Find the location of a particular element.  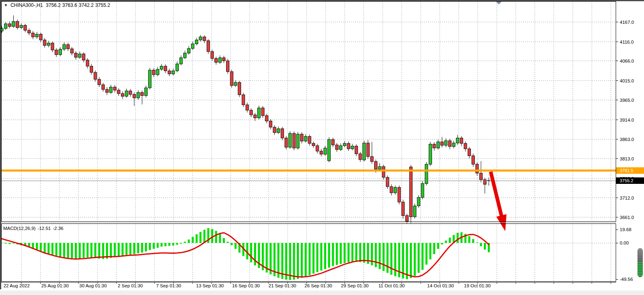

svg-text: 3965.0 is located at coordinates (627, 100).